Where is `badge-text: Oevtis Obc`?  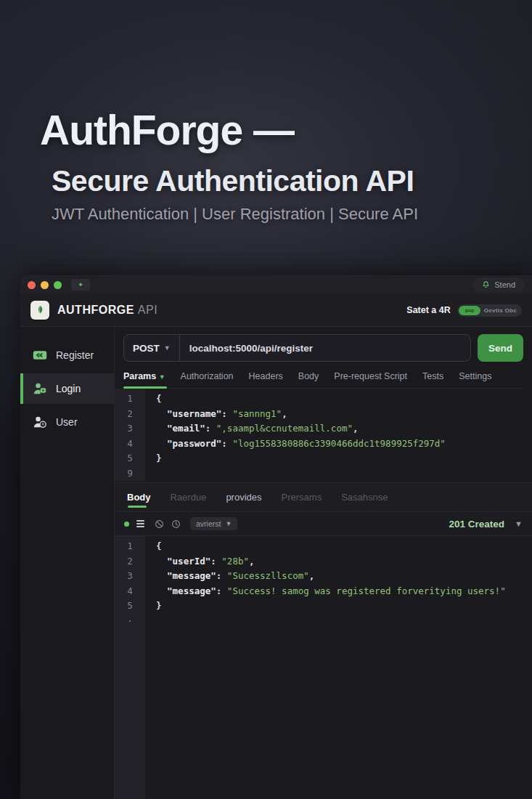 badge-text: Oevtis Obc is located at coordinates (501, 311).